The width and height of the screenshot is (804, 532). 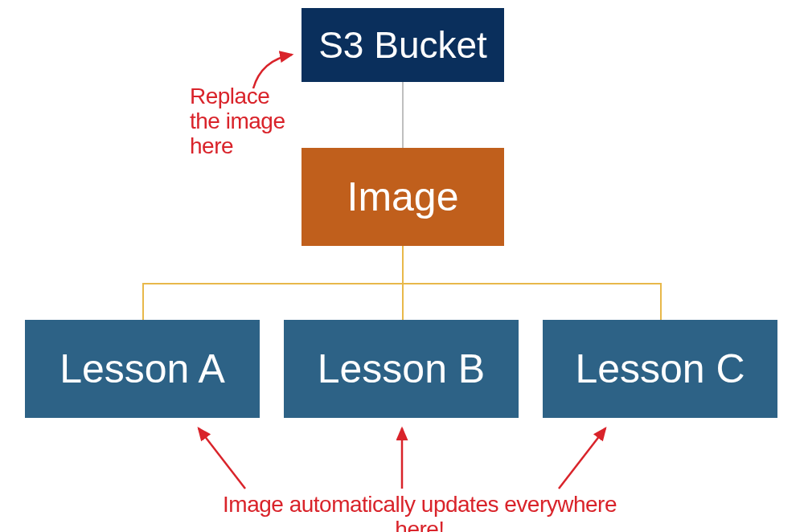 I want to click on node-lesson-c: Lesson C, so click(x=660, y=369).